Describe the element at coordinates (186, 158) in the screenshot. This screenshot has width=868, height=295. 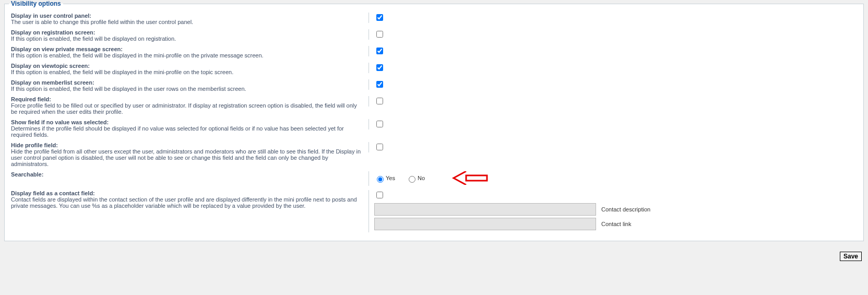
I see `desc-hide-profile-field: Hide the profile field from all other us…` at that location.